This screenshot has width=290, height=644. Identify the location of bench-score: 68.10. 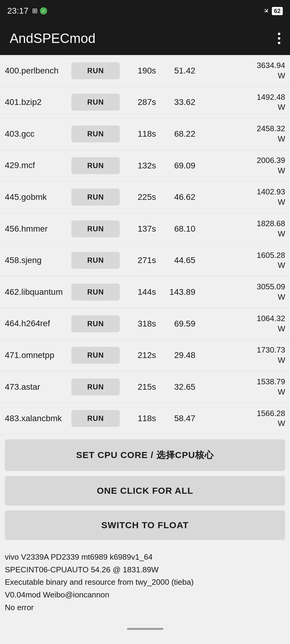
(181, 229).